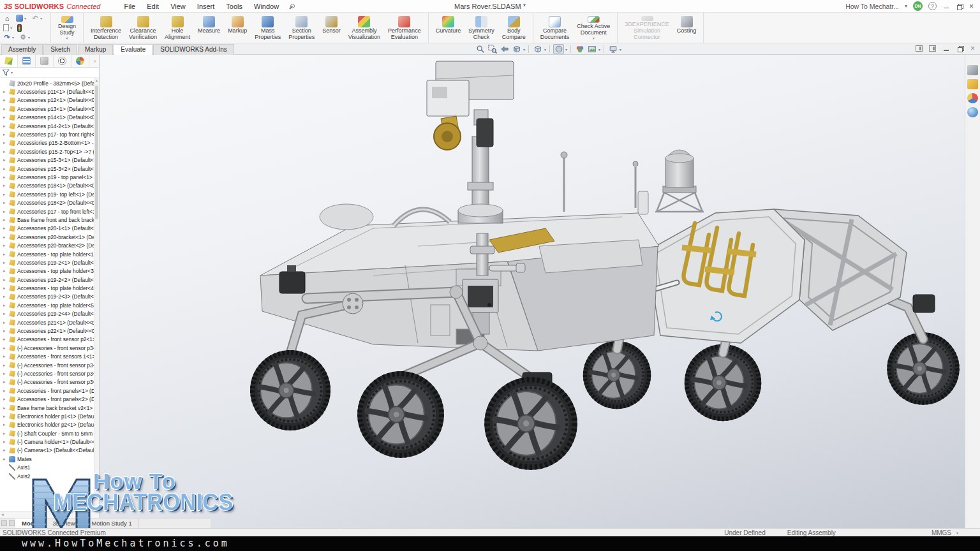  I want to click on tree-item: ▸Accessories p20-bracket<2> (Default, so click(50, 245).